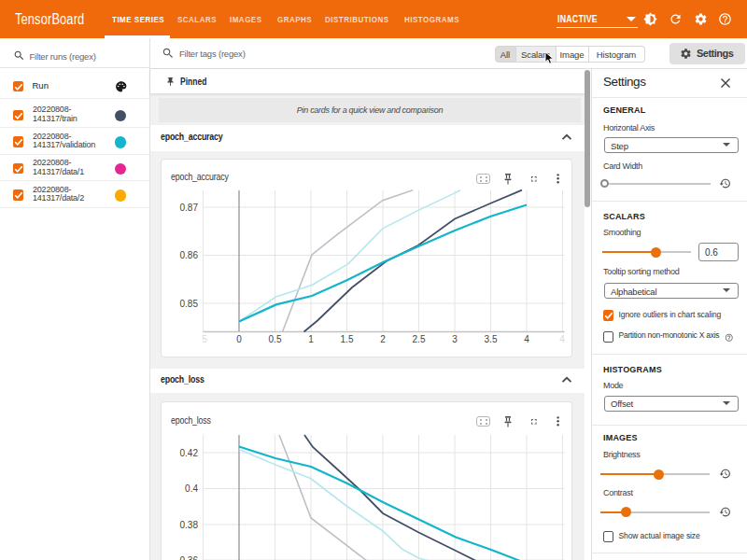 The image size is (747, 560). I want to click on svg-text: 2.5, so click(419, 340).